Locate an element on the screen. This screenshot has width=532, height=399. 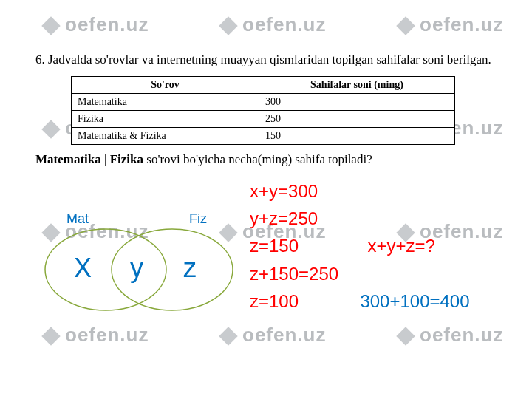
cell-query: Fizika is located at coordinates (166, 118).